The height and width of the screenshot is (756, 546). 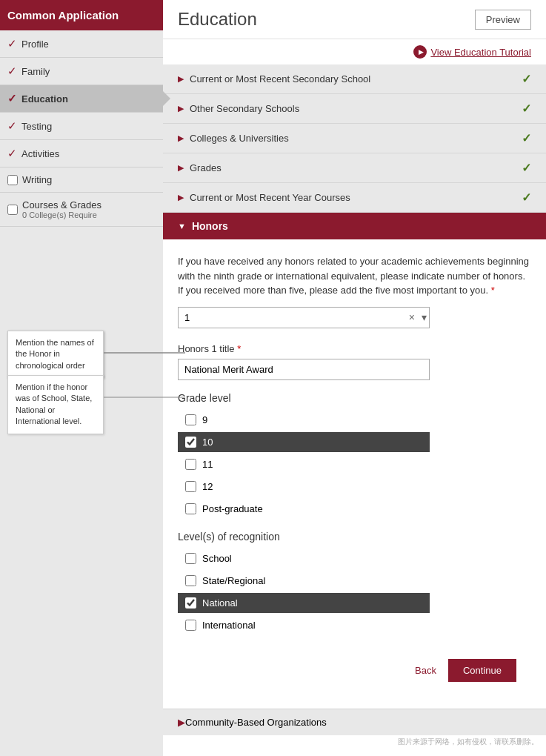 I want to click on tooltip-recognition: Mention if the honor was of School, Stat…, so click(x=56, y=405).